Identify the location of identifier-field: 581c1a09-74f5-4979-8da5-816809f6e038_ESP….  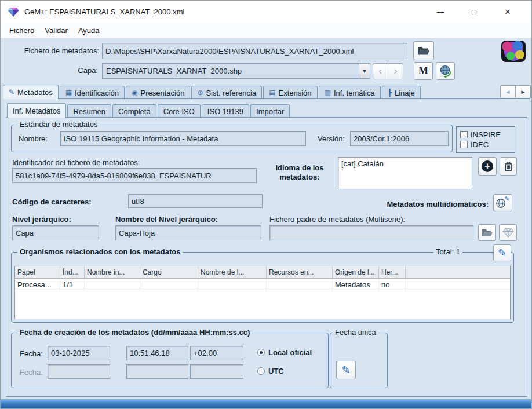
(134, 176).